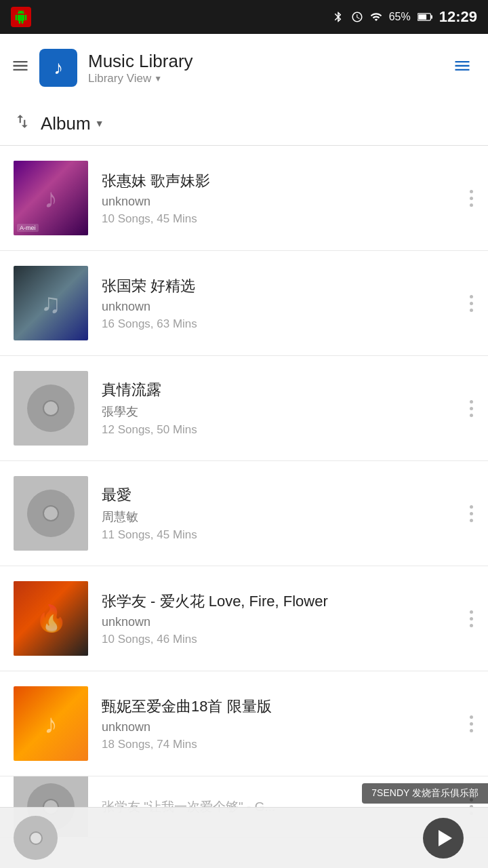  I want to click on album-name: 最愛, so click(278, 495).